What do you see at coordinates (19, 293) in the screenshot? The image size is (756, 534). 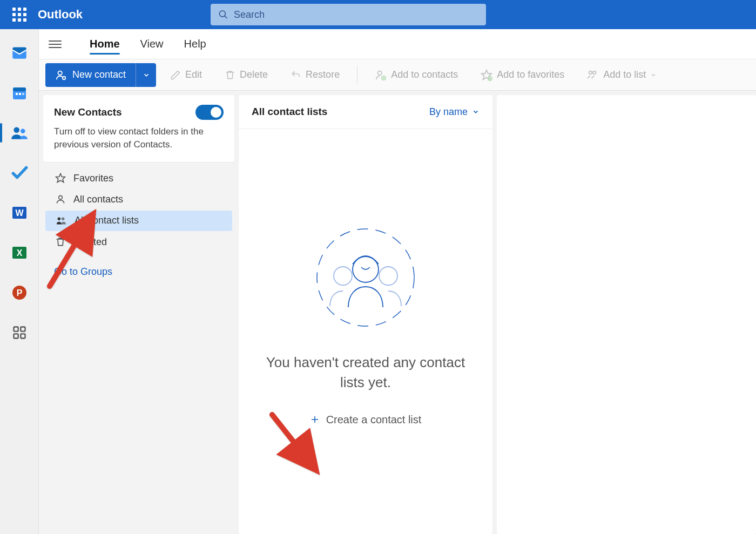 I see `powerpoint-icon: P` at bounding box center [19, 293].